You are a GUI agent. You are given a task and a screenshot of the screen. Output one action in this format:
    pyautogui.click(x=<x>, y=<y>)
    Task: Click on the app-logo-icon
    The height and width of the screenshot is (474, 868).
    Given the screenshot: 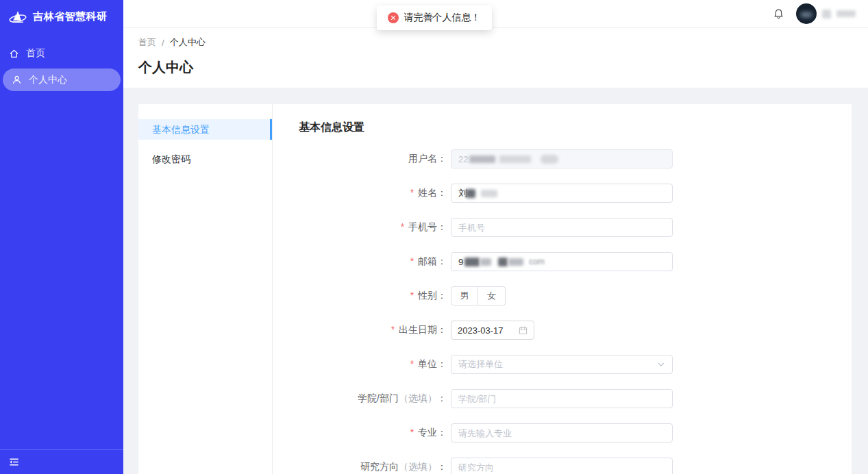 What is the action you would take?
    pyautogui.click(x=18, y=16)
    